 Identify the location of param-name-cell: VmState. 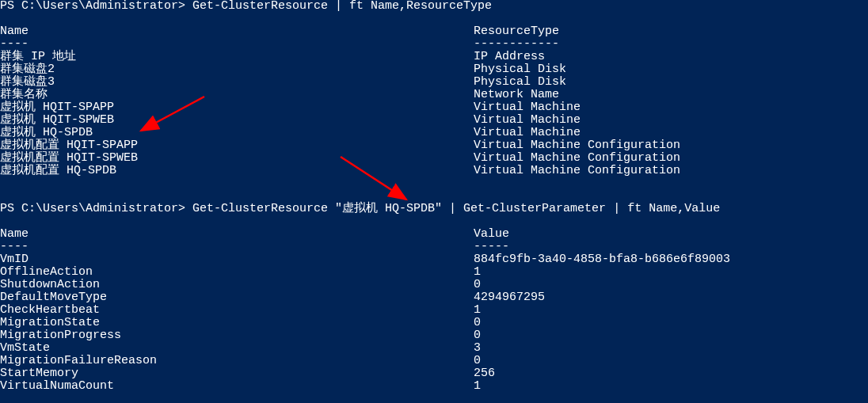
(25, 348).